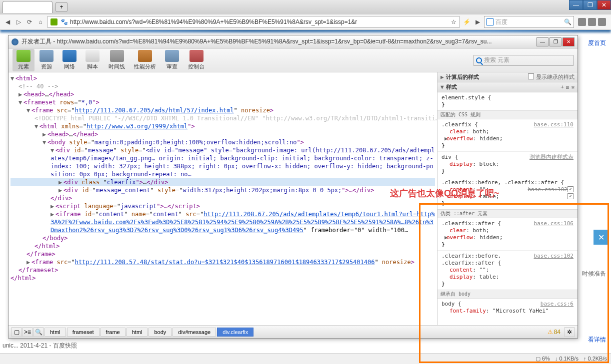 This screenshot has height=364, width=611. What do you see at coordinates (254, 22) in the screenshot?
I see `url-field: 🐾 http://www.baidu.com/s?wd=%E8%81%94%E9…` at bounding box center [254, 22].